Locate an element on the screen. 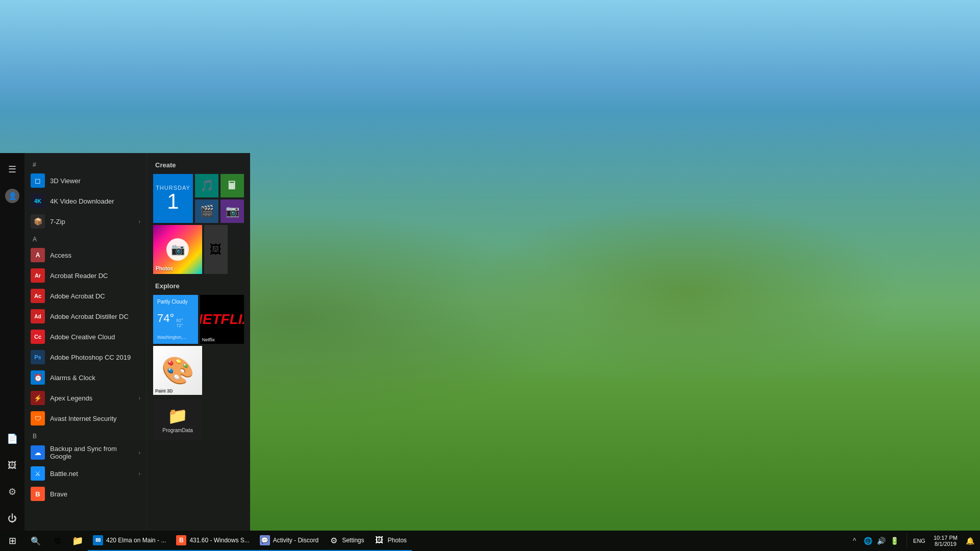 The width and height of the screenshot is (980, 551). app-label-adobe-acrobat: Adobe Acrobat DC is located at coordinates (78, 296).